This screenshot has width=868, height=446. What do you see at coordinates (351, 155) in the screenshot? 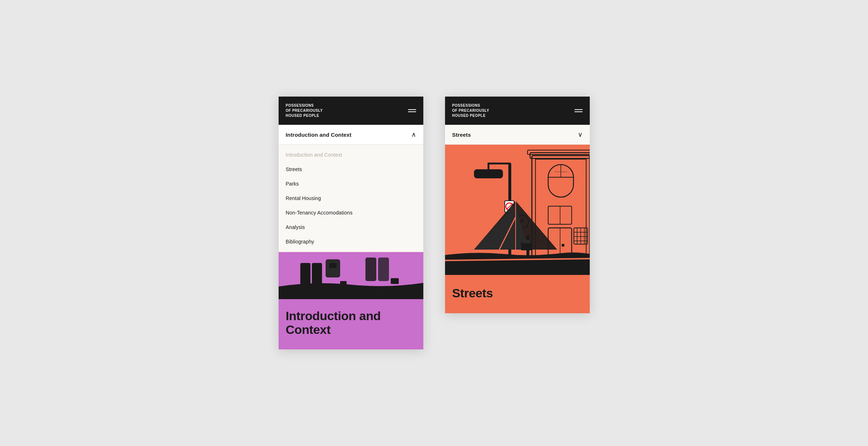
I see `nav-item-intro-context-sub: Introduction and Context` at bounding box center [351, 155].